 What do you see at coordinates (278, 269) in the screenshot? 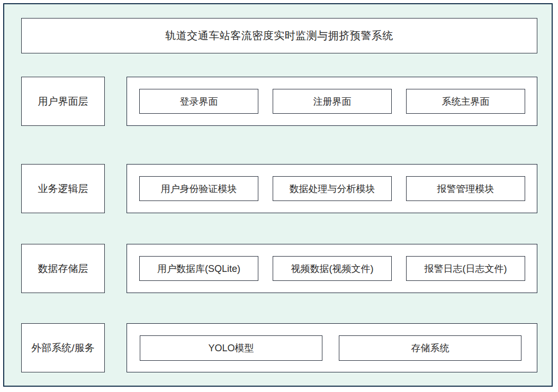
I see `layer-row-storage: 数据存储层 用户数据库(SQLite) 视频数据(视频文件) 报警日志(日志文件…` at bounding box center [278, 269].